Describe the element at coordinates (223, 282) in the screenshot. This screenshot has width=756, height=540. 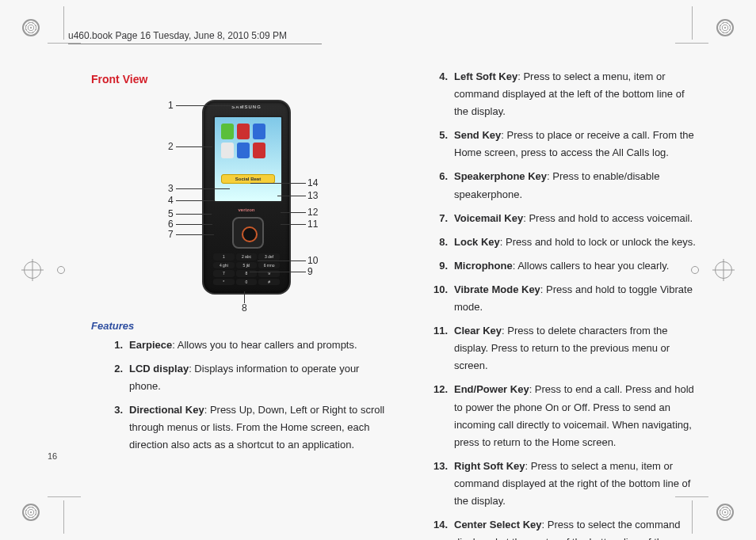
I see `key-star: *` at that location.